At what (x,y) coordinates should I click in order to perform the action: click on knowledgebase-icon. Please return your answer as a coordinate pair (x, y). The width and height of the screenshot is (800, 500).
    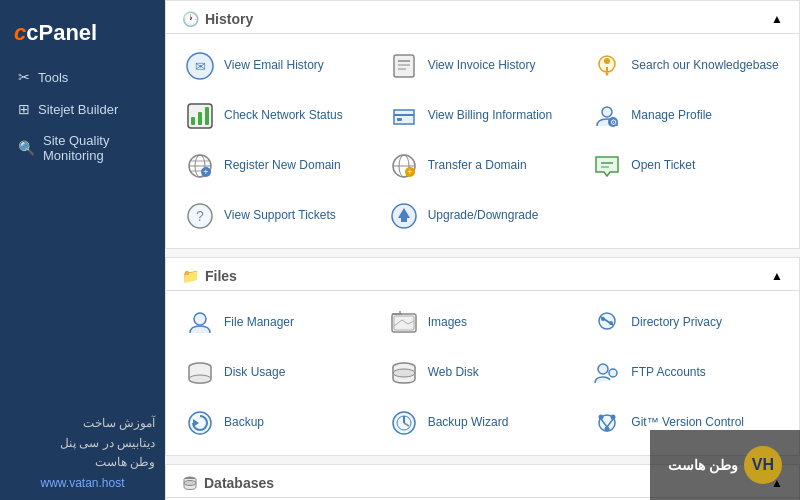
    Looking at the image, I should click on (607, 66).